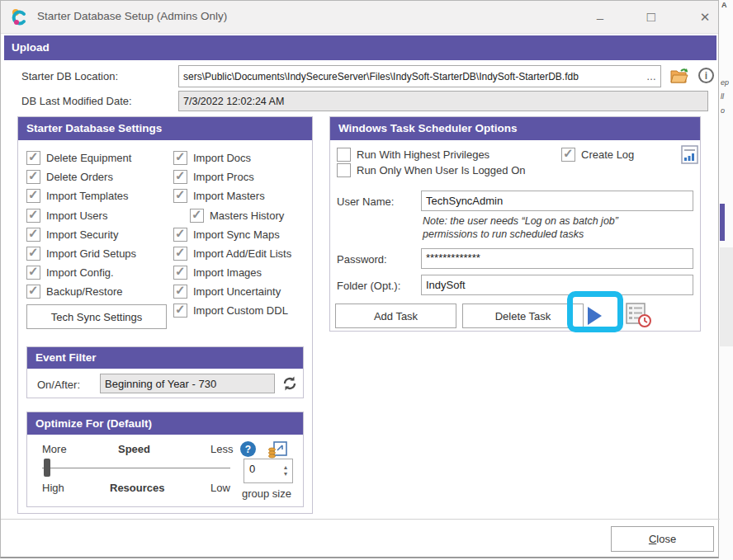 The height and width of the screenshot is (560, 733). I want to click on user-name-label: User Name:, so click(365, 201).